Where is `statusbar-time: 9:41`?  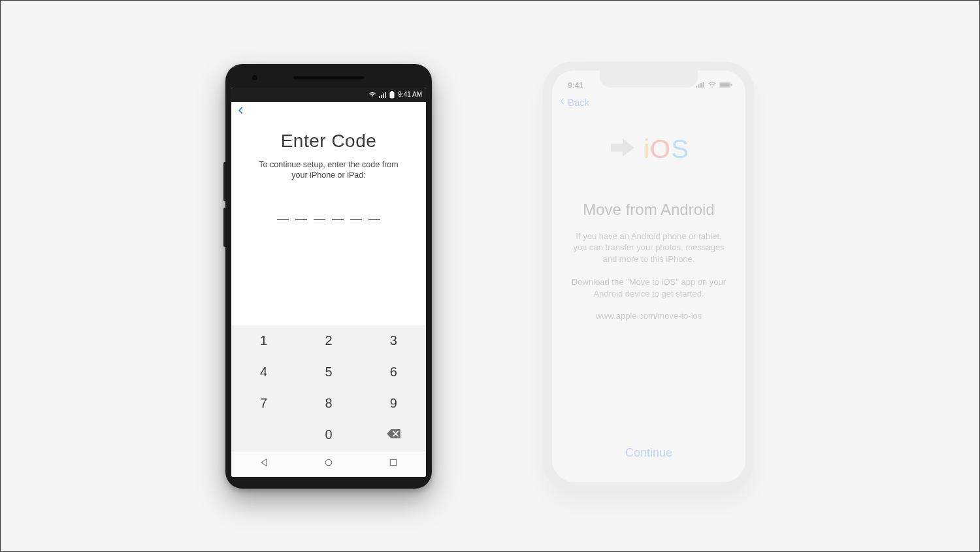
statusbar-time: 9:41 is located at coordinates (576, 86).